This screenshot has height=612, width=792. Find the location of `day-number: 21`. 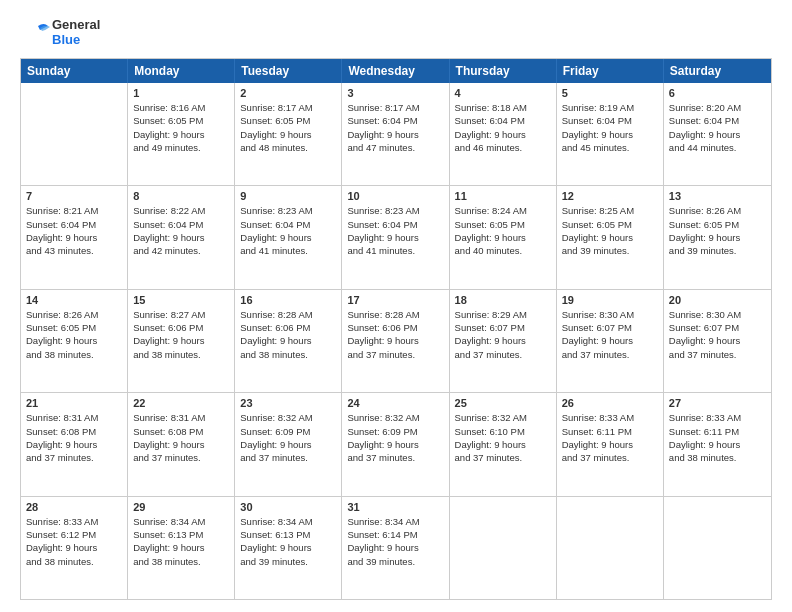

day-number: 21 is located at coordinates (74, 403).